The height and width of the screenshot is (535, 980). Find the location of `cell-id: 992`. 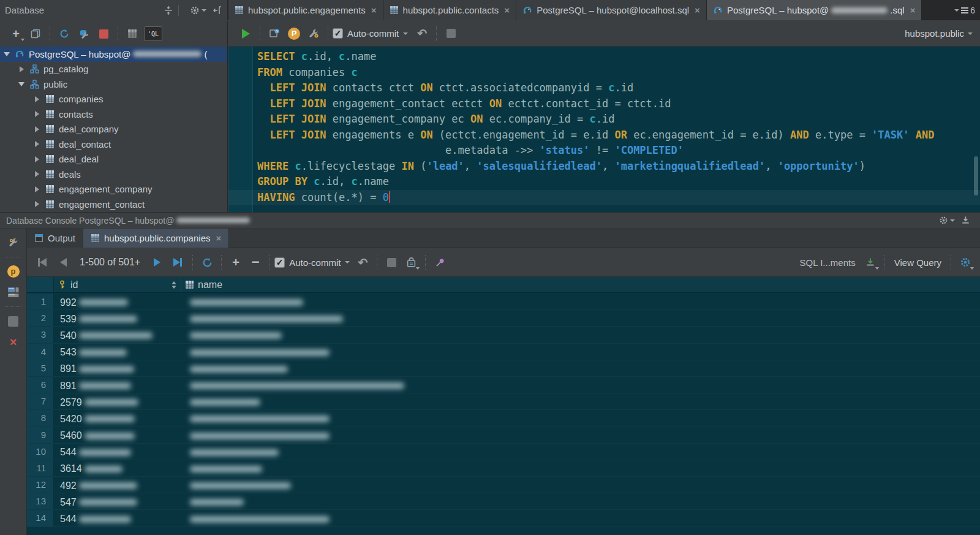

cell-id: 992 is located at coordinates (118, 302).